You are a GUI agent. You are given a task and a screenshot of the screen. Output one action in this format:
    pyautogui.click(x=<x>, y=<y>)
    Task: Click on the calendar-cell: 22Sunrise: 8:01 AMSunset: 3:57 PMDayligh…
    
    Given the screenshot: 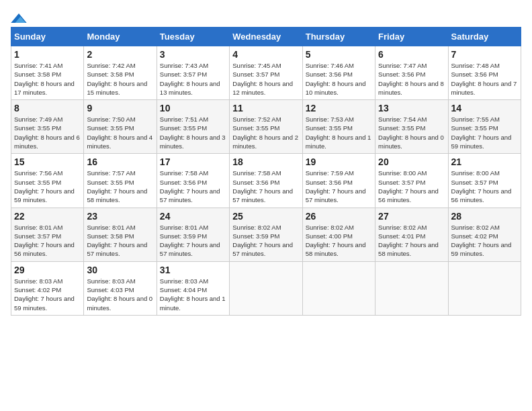 What is the action you would take?
    pyautogui.click(x=48, y=234)
    